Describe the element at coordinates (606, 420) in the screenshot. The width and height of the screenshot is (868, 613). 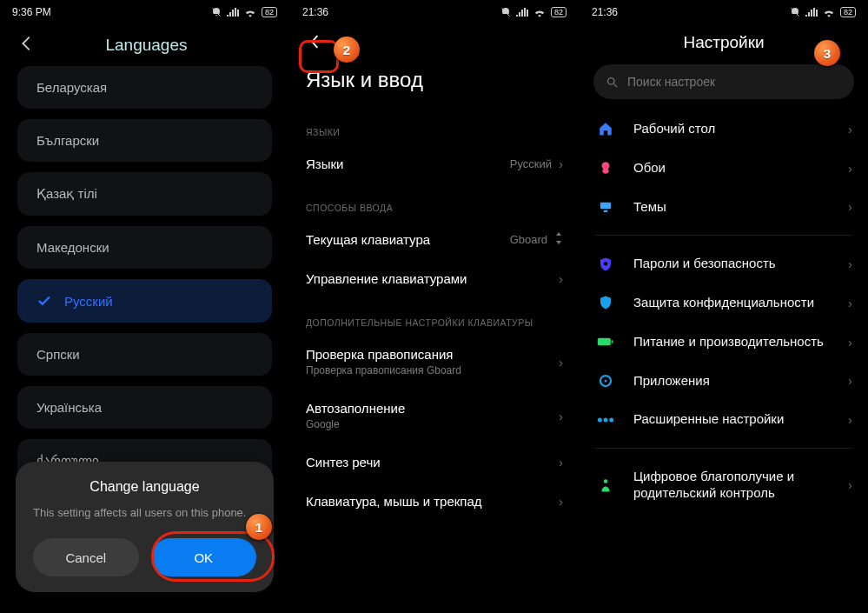
I see `more-icon` at that location.